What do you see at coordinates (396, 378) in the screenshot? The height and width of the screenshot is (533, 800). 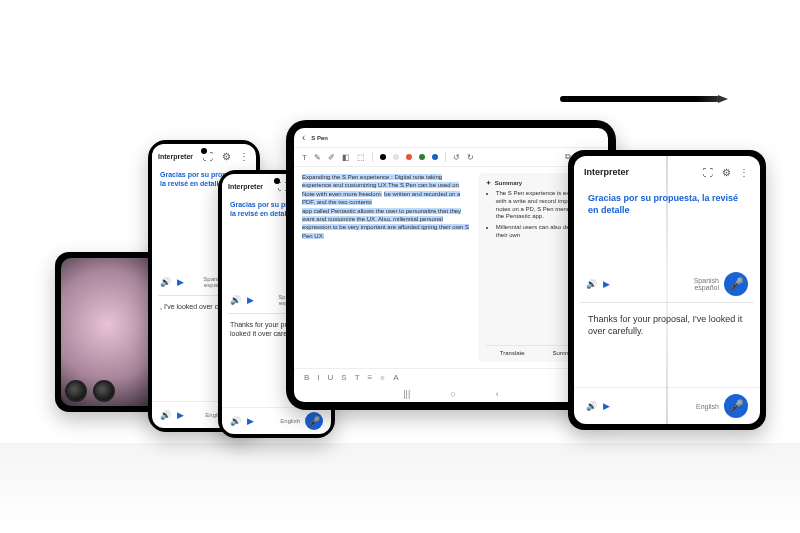 I see `textcolor-icon: A` at bounding box center [396, 378].